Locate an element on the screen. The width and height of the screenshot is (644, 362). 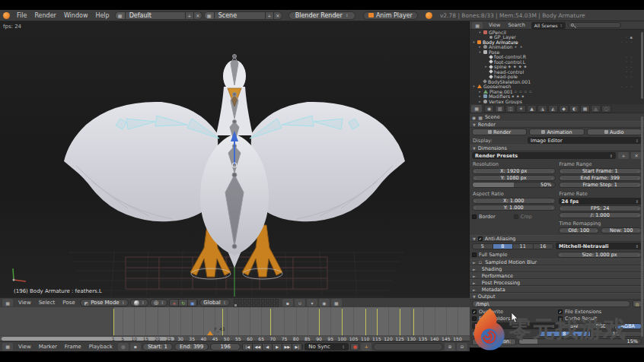
properties-editor-type-button: ▦ is located at coordinates (477, 109).